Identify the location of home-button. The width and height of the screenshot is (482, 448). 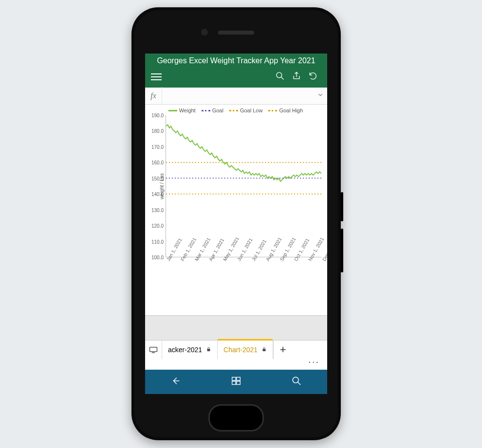
(236, 418).